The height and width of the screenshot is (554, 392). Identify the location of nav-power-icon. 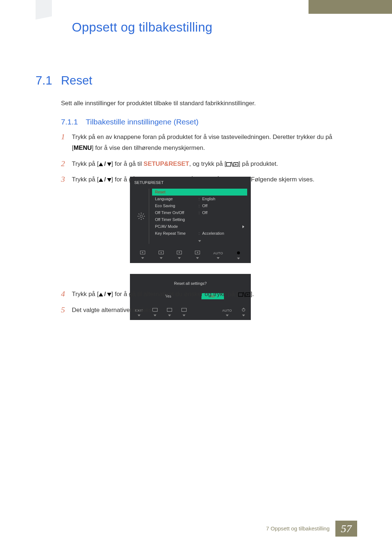
(238, 255).